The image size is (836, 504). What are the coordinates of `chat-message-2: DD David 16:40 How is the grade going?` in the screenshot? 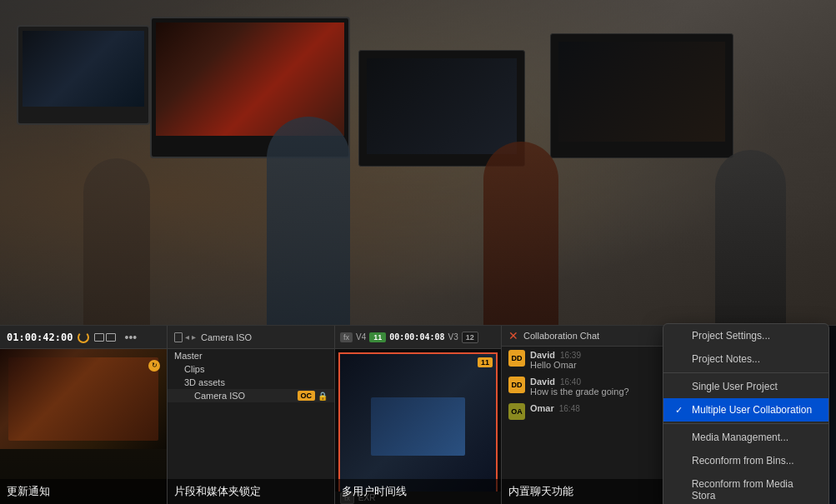 It's located at (585, 387).